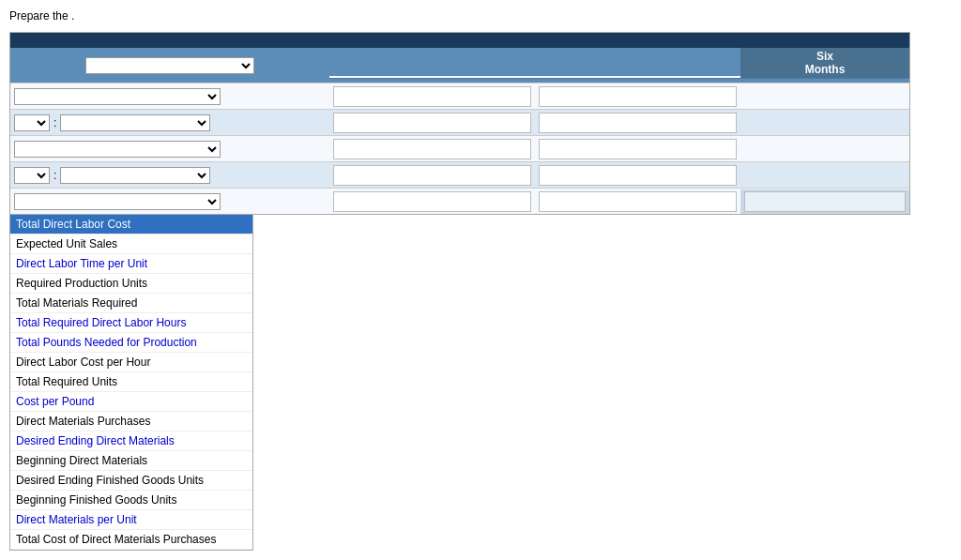 This screenshot has height=560, width=961. Describe the element at coordinates (170, 66) in the screenshot. I see `period-select` at that location.